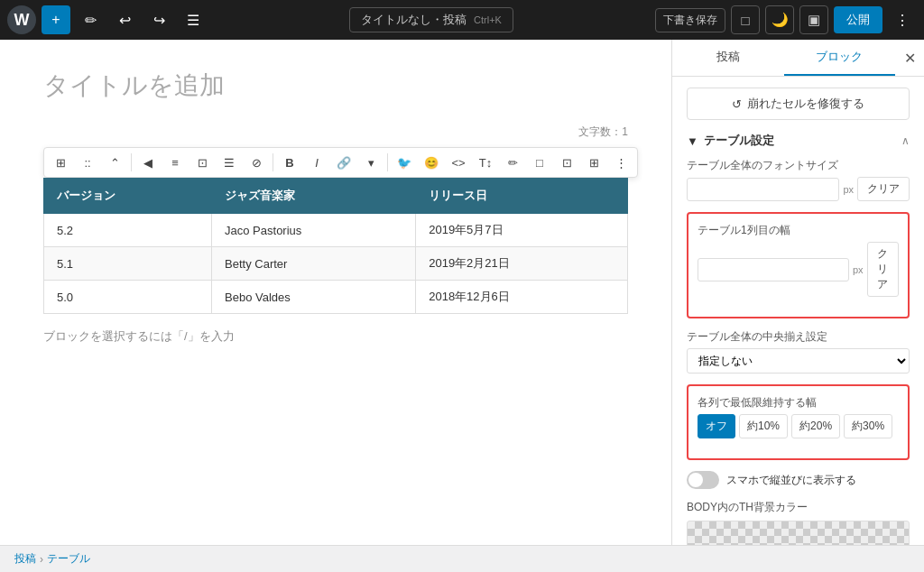  Describe the element at coordinates (336, 263) in the screenshot. I see `table-row: 5.1 Betty Carter 2019年2月21日` at that location.